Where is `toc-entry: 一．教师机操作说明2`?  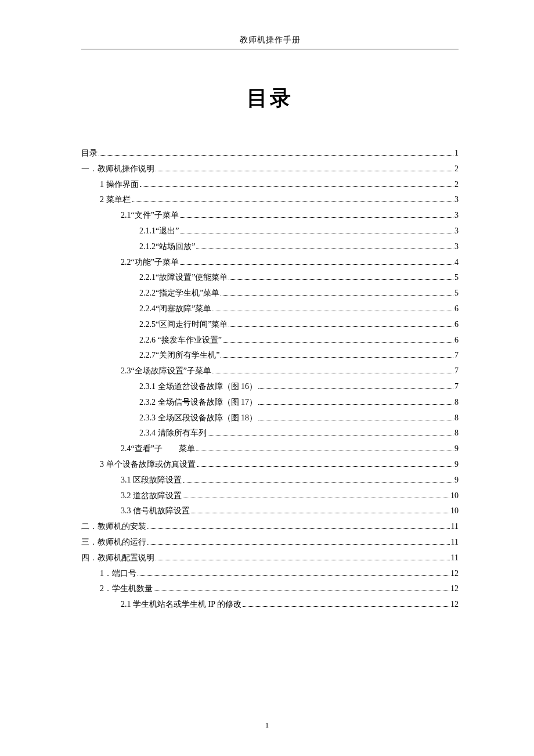 toc-entry: 一．教师机操作说明2 is located at coordinates (270, 169).